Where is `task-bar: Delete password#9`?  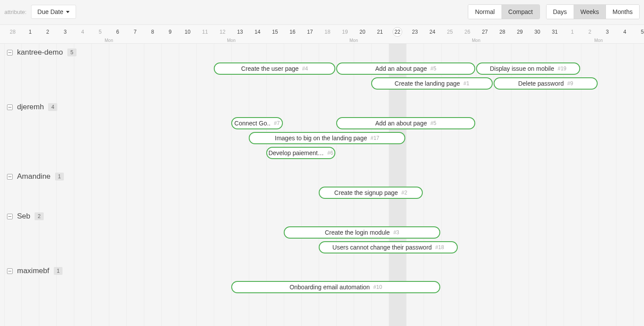 task-bar: Delete password#9 is located at coordinates (546, 83).